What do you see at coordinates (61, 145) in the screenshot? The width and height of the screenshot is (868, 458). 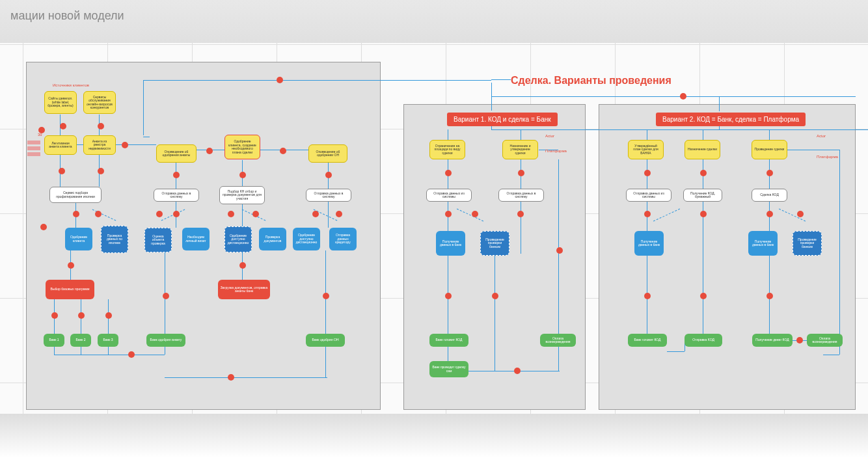 I see `yn-3: Легитимная анкета клиента` at bounding box center [61, 145].